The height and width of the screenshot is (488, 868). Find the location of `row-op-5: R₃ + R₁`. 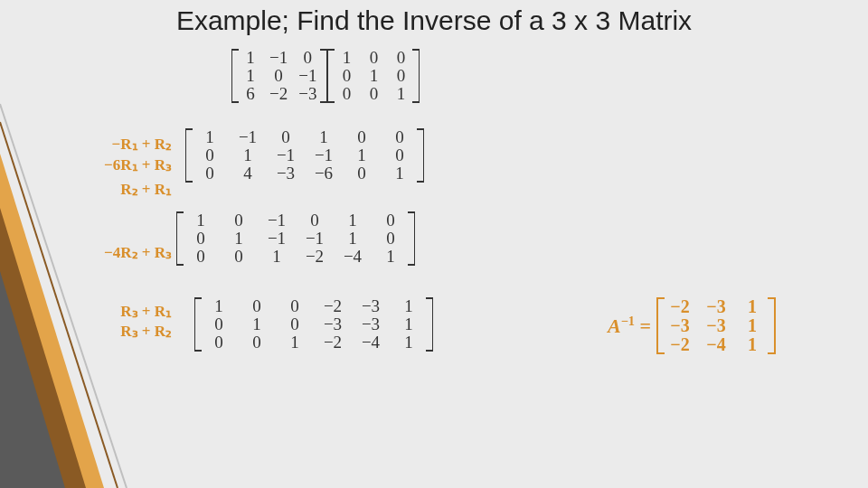

row-op-5: R₃ + R₁ is located at coordinates (104, 311).